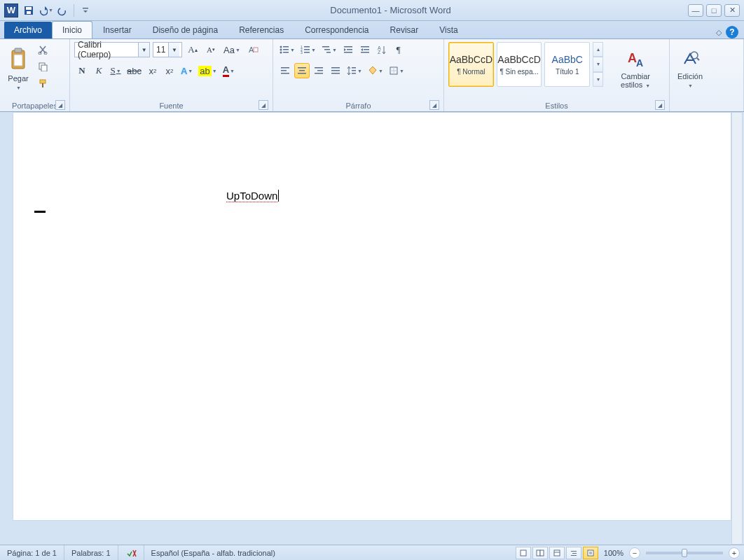 The width and height of the screenshot is (744, 560). Describe the element at coordinates (99, 71) in the screenshot. I see `italic-button: K` at that location.